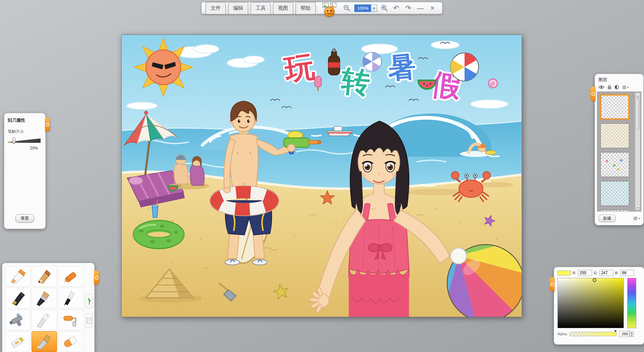 Image resolution: width=644 pixels, height=352 pixels. What do you see at coordinates (627, 273) in the screenshot?
I see `blue-value-field` at bounding box center [627, 273].